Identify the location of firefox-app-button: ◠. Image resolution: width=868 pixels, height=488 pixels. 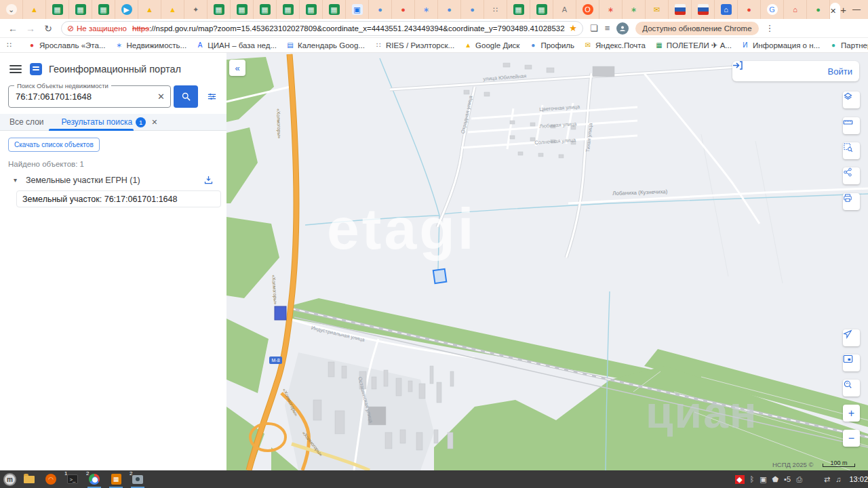
(51, 479).